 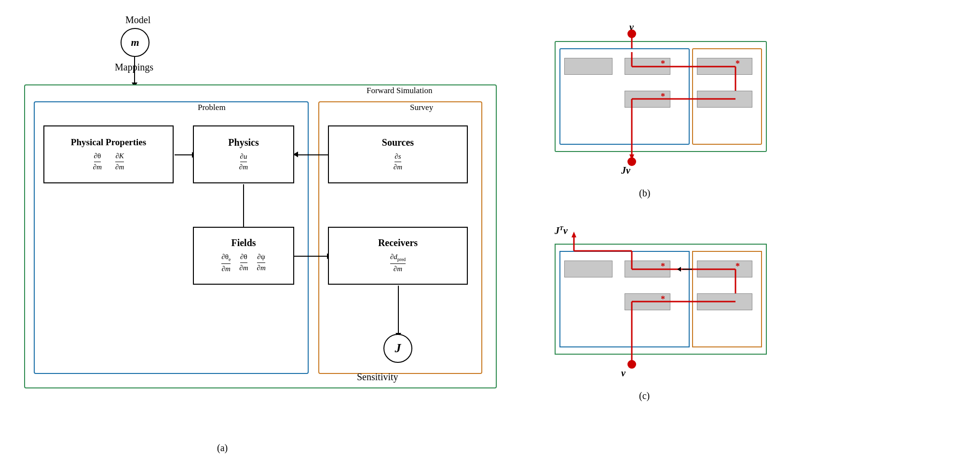 What do you see at coordinates (243, 243) in the screenshot?
I see `fields-title: Fields` at bounding box center [243, 243].